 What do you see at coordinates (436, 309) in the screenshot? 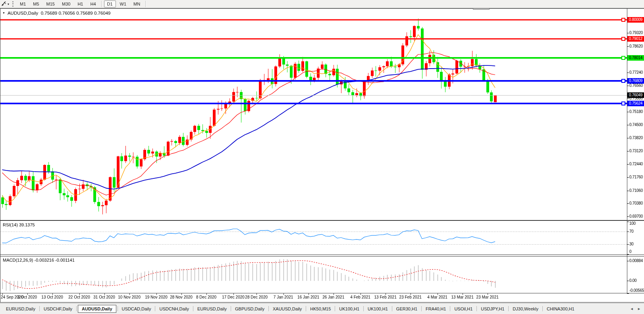
I see `chart-tab-fra40-h1: FRA40,H1` at bounding box center [436, 309].